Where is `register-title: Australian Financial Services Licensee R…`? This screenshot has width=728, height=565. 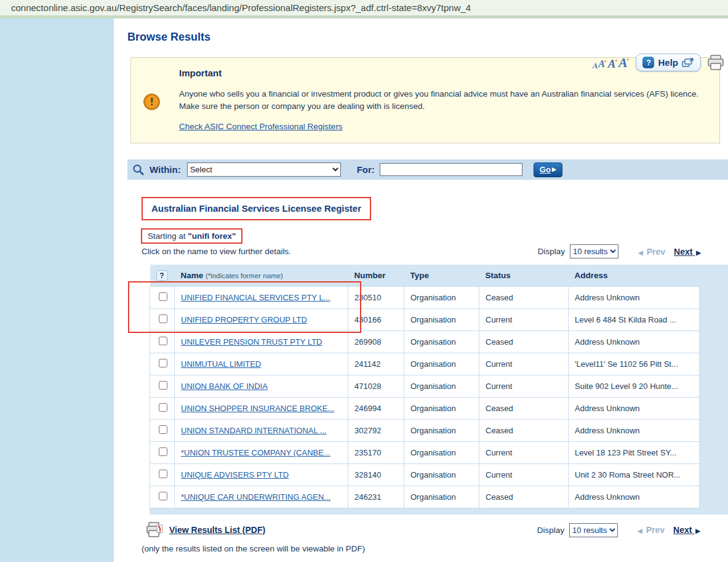 register-title: Australian Financial Services Licensee R… is located at coordinates (256, 208).